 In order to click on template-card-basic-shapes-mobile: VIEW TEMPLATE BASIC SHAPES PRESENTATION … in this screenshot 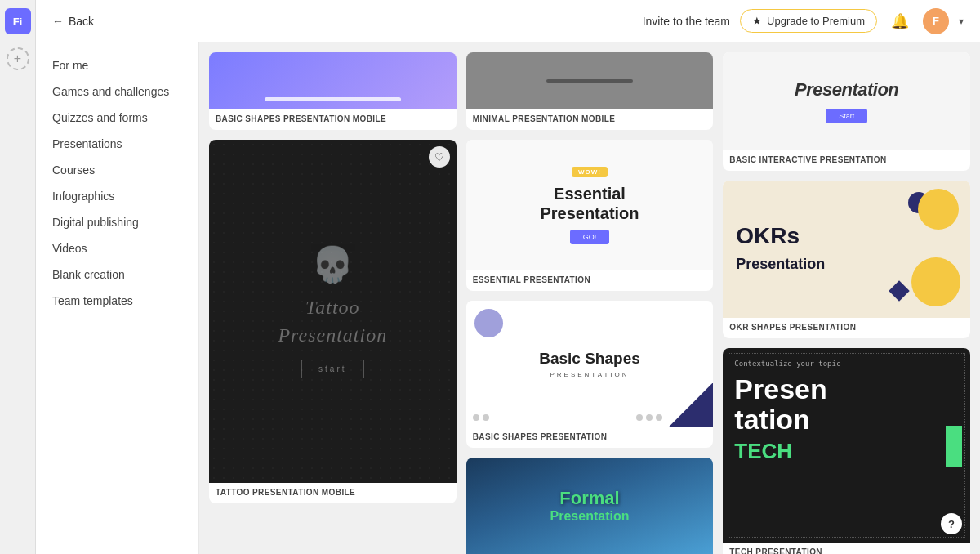, I will do `click(333, 92)`.